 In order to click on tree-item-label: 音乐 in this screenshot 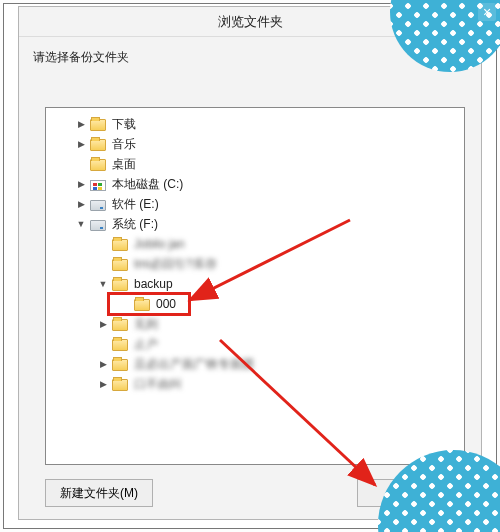, I will do `click(123, 144)`.